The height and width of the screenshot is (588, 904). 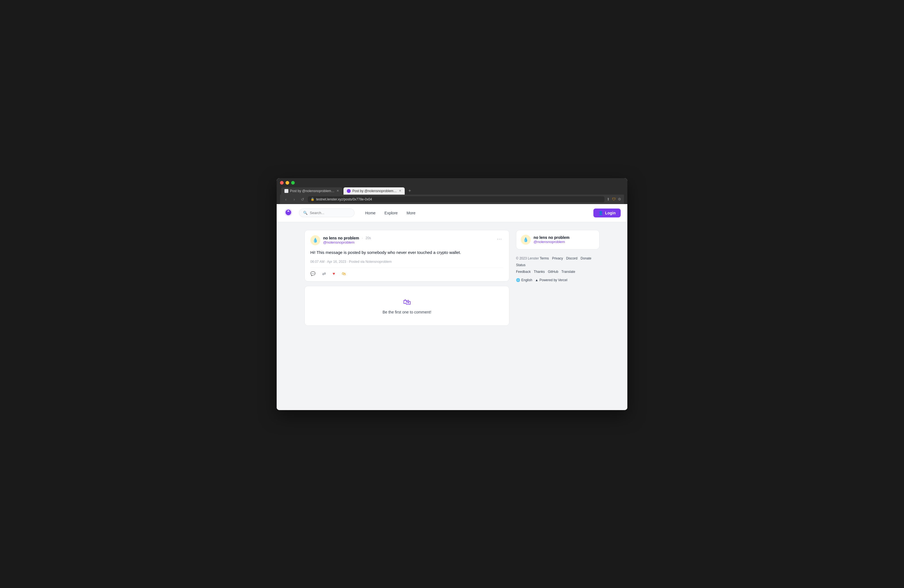 What do you see at coordinates (294, 199) in the screenshot?
I see `forward-button: ›` at bounding box center [294, 199].